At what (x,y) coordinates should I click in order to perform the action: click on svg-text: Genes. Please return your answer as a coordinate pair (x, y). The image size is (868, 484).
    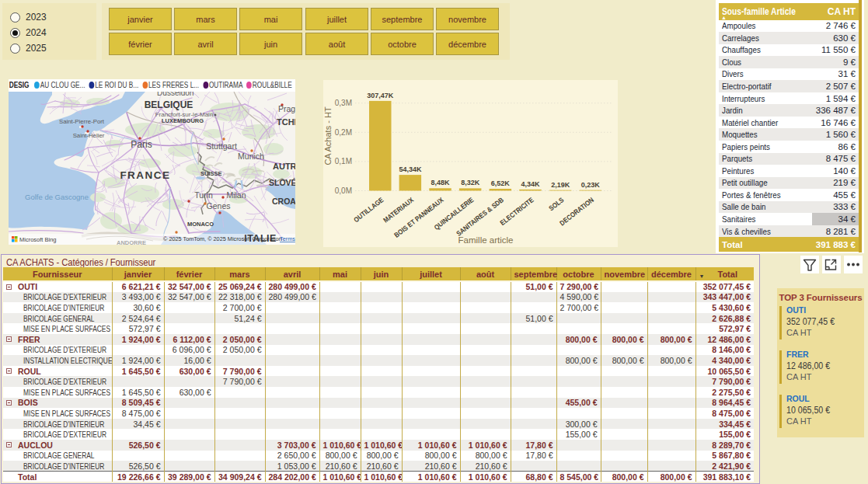
    Looking at the image, I should click on (219, 206).